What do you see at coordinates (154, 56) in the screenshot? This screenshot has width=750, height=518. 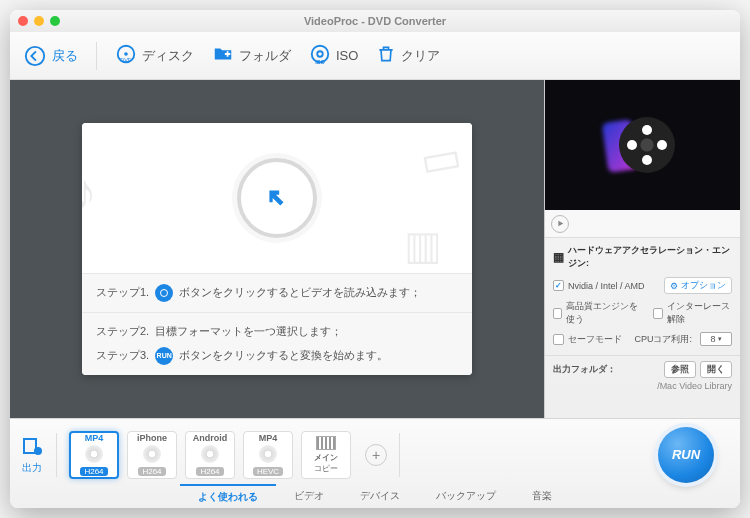 I see `disc-button: DVD ディスク` at bounding box center [154, 56].